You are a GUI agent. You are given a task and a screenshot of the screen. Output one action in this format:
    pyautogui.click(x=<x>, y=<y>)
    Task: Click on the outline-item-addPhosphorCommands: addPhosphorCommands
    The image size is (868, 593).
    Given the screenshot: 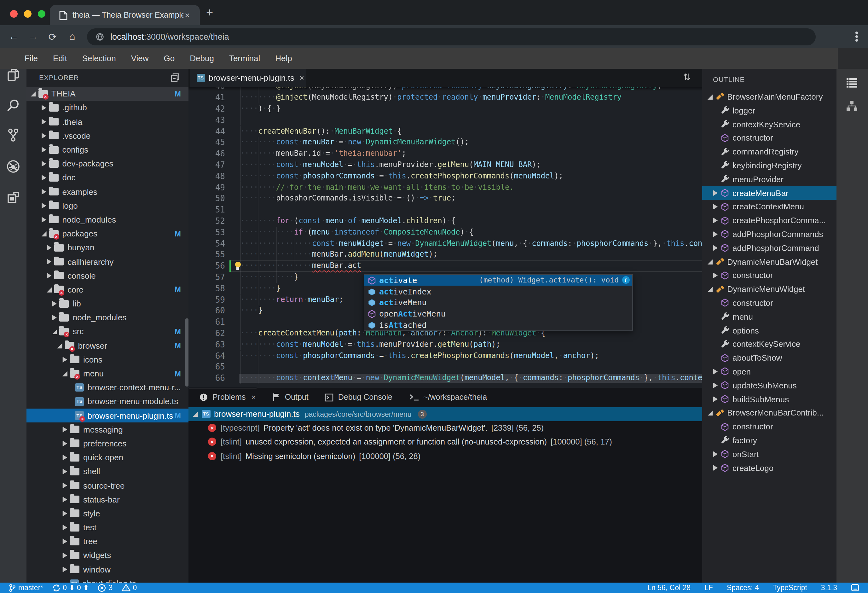 What is the action you would take?
    pyautogui.click(x=769, y=234)
    